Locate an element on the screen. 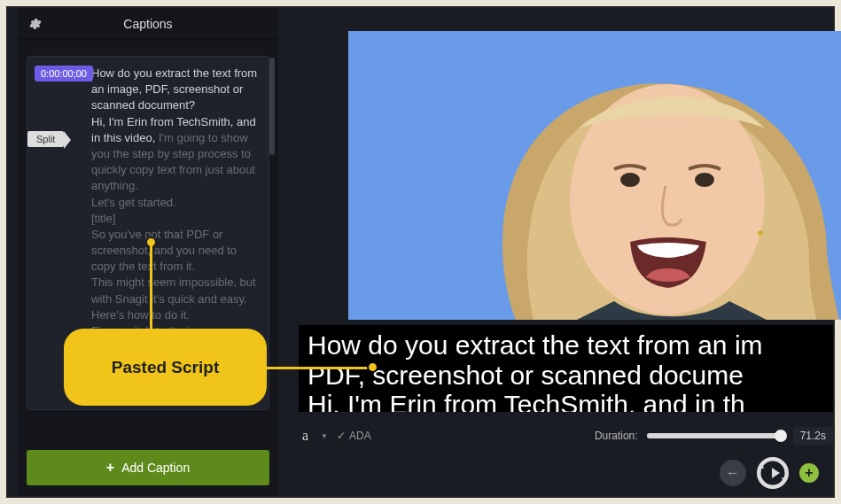 This screenshot has height=504, width=841. font-sample-button: a is located at coordinates (305, 436).